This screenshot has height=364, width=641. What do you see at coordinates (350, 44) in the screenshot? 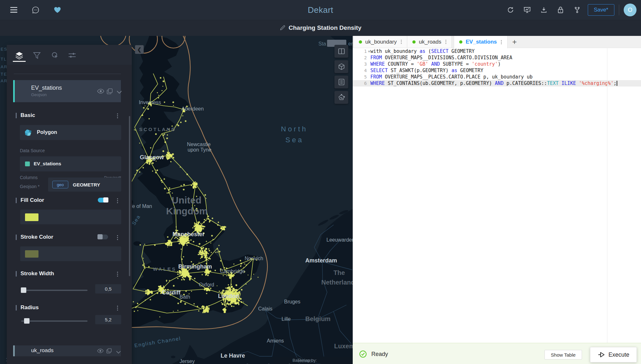
I see `map-label: er` at bounding box center [350, 44].